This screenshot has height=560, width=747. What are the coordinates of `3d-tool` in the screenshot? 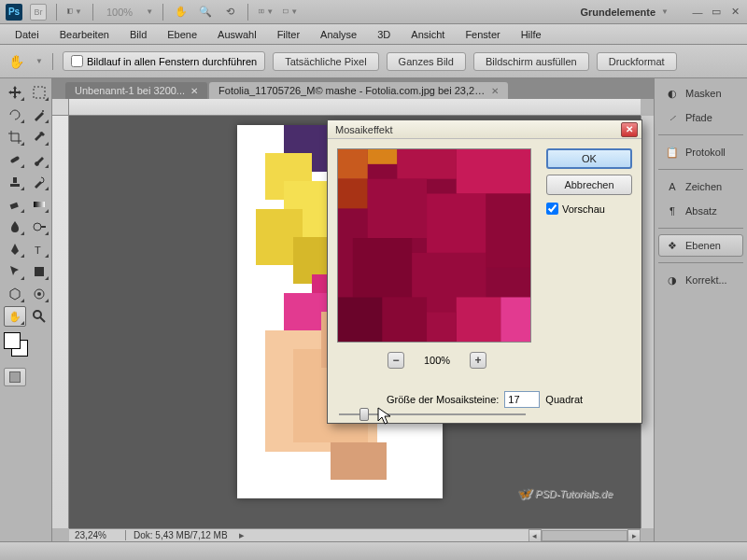 It's located at (15, 294).